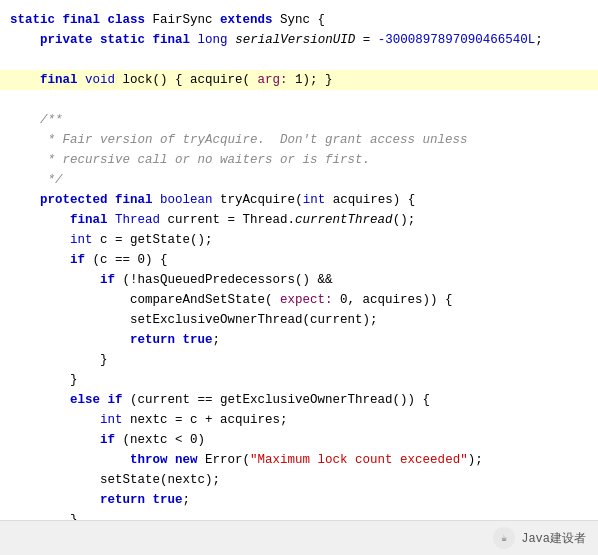 Image resolution: width=598 pixels, height=555 pixels. I want to click on logo-text: Java建设者, so click(554, 538).